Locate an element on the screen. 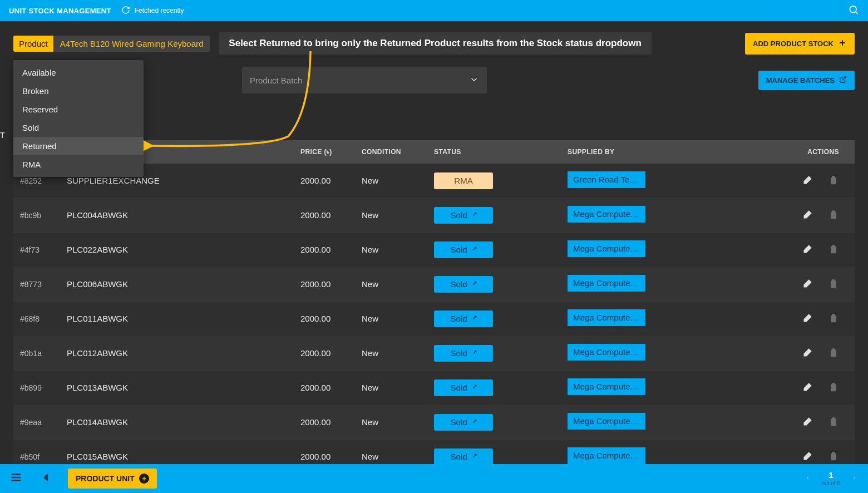 The height and width of the screenshot is (493, 868). plus-circle-icon is located at coordinates (144, 479).